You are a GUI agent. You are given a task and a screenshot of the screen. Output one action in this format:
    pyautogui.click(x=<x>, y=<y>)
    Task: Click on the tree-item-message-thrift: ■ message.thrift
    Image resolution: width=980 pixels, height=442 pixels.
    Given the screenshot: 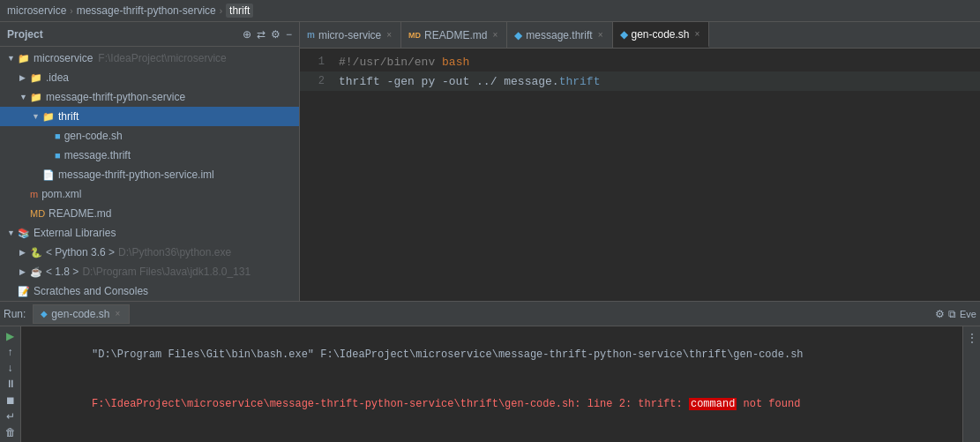 What is the action you would take?
    pyautogui.click(x=150, y=155)
    